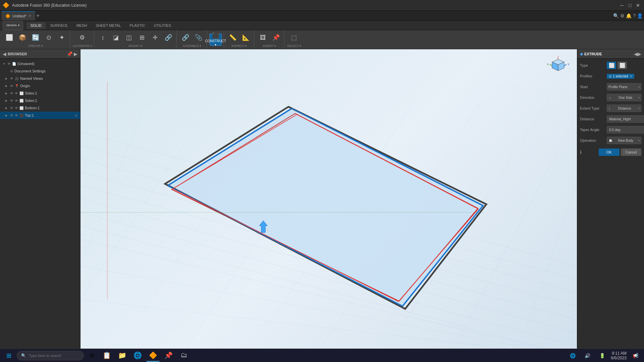  Describe the element at coordinates (40, 71) in the screenshot. I see `tree-item-doc-settings: ⚙ Document Settings` at that location.